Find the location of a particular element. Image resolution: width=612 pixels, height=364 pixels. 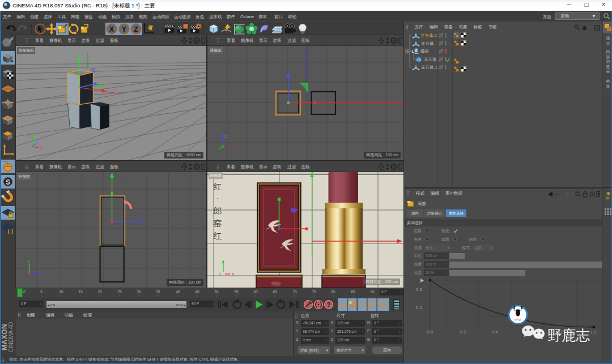

svg-text: 65 is located at coordinates (275, 292).